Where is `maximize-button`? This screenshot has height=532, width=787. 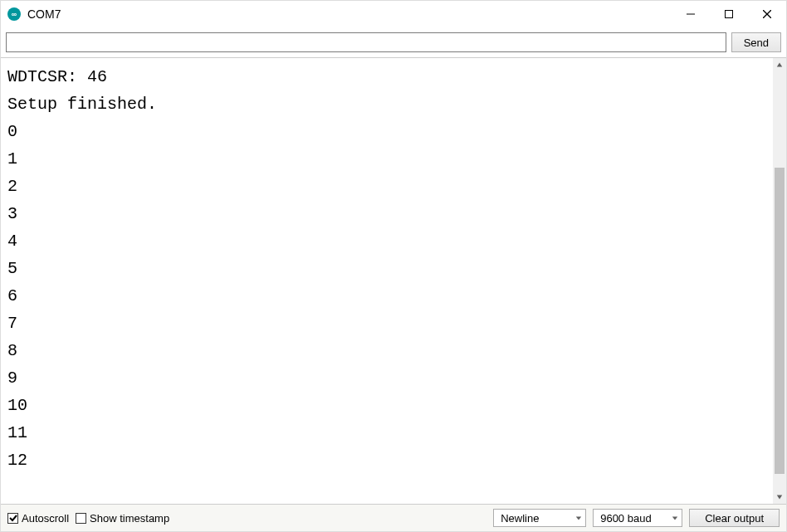 maximize-button is located at coordinates (729, 14).